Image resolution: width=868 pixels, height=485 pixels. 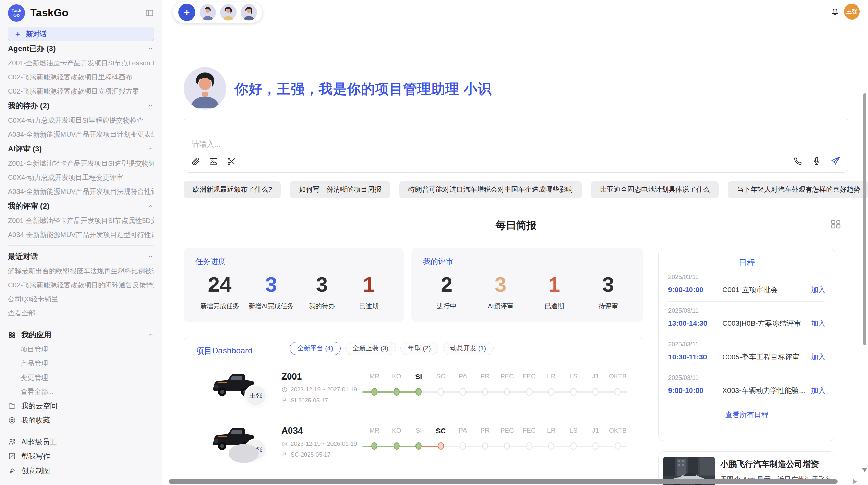 What do you see at coordinates (852, 12) in the screenshot?
I see `user-avatar: 王强` at bounding box center [852, 12].